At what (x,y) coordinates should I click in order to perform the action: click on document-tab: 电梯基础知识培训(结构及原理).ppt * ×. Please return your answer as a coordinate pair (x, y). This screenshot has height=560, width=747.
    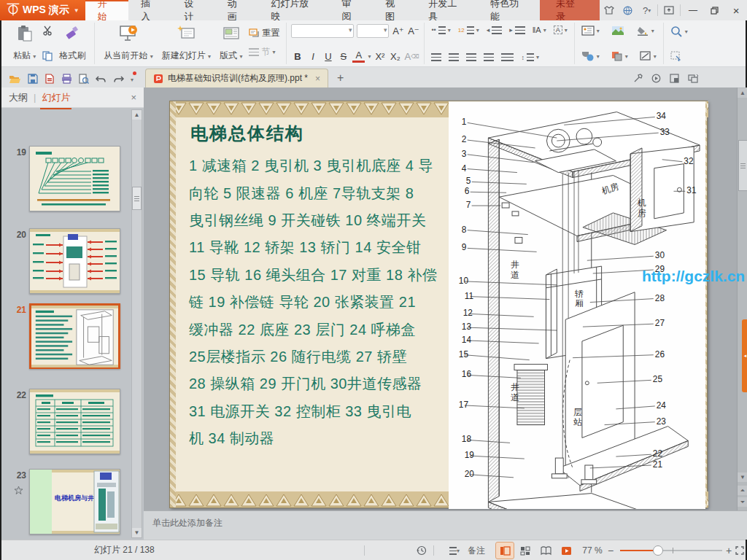
    Looking at the image, I should click on (236, 78).